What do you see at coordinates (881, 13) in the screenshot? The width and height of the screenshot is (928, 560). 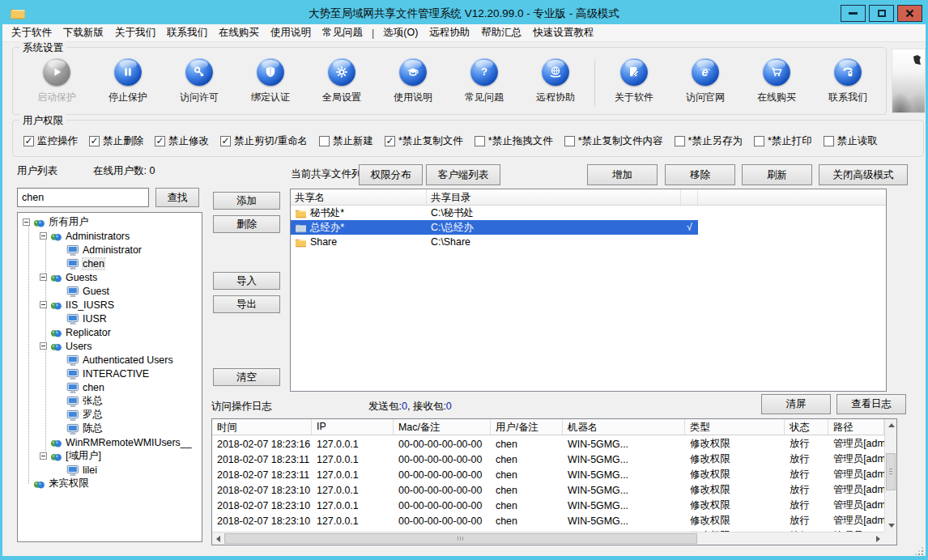 I see `maximize-button` at bounding box center [881, 13].